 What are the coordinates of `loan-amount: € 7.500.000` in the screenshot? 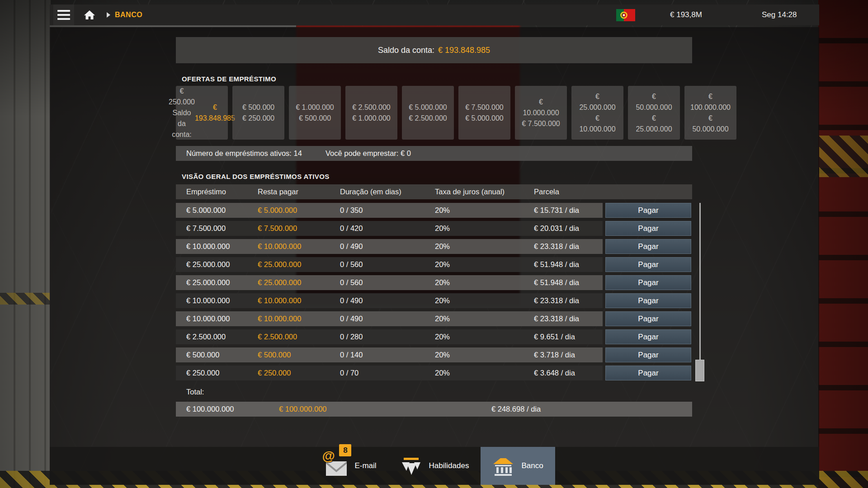 It's located at (206, 229).